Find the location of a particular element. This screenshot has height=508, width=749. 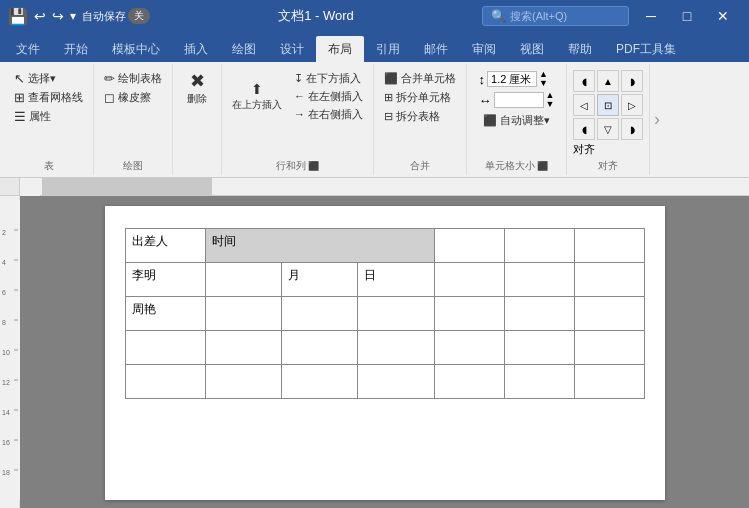

align-midleft-button: ◁ is located at coordinates (584, 105).